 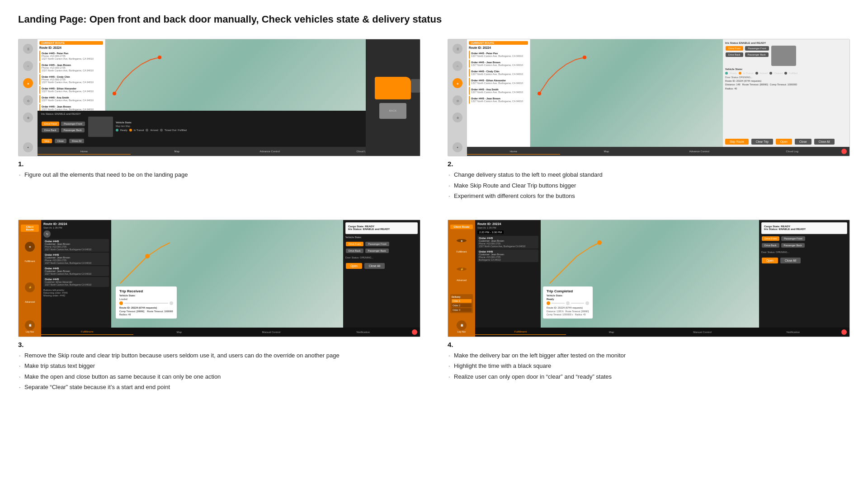 I want to click on nav-notif-3: Notification, so click(x=363, y=332).